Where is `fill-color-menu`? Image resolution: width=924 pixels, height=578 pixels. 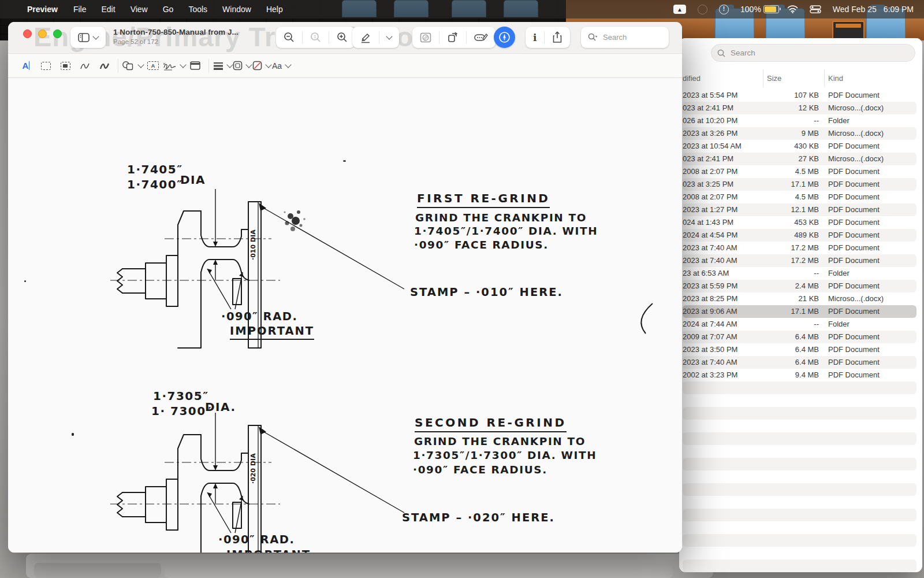
fill-color-menu is located at coordinates (262, 66).